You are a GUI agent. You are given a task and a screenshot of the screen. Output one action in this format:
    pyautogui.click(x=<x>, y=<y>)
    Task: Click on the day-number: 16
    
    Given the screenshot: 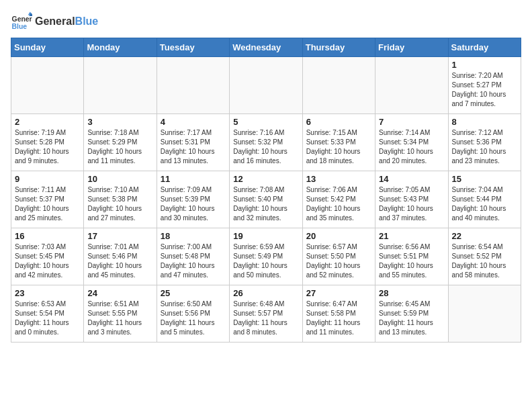 What is the action you would take?
    pyautogui.click(x=47, y=236)
    